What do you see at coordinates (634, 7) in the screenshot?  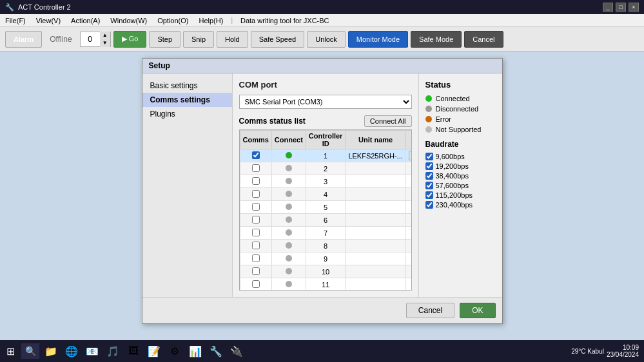 I see `close-button: ×` at bounding box center [634, 7].